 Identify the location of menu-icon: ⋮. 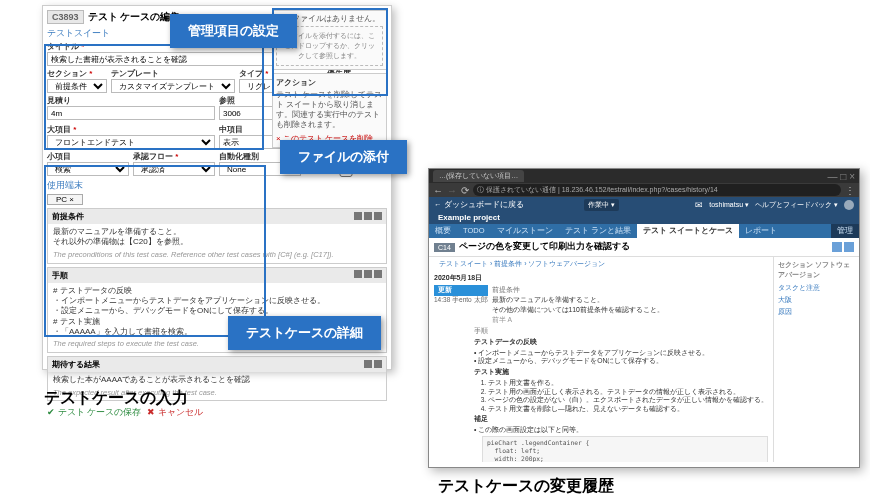
(850, 190).